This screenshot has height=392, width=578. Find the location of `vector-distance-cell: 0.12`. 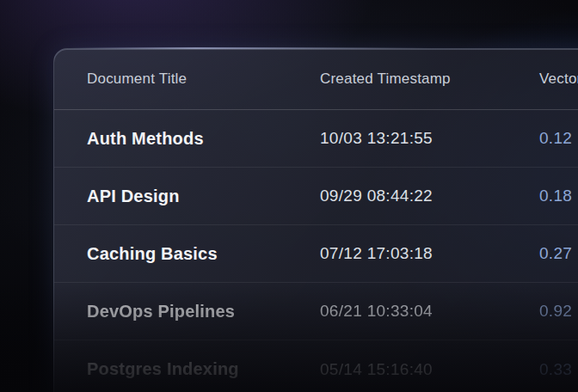

vector-distance-cell: 0.12 is located at coordinates (559, 138).